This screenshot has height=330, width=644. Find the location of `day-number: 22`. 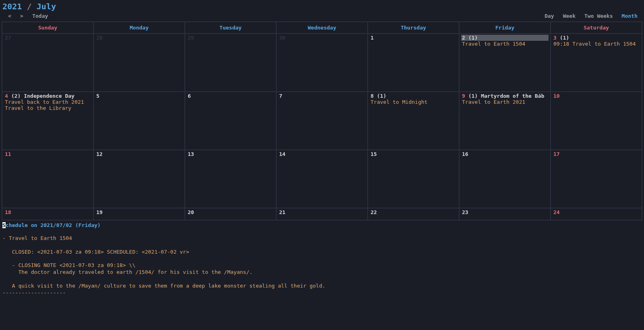

day-number: 22 is located at coordinates (374, 212).